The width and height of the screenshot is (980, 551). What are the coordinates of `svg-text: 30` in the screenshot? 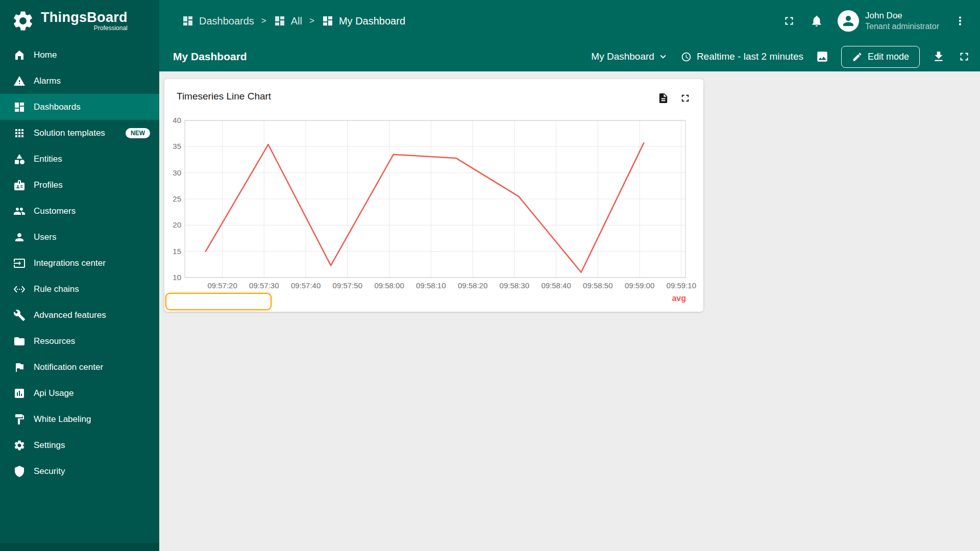 It's located at (177, 172).